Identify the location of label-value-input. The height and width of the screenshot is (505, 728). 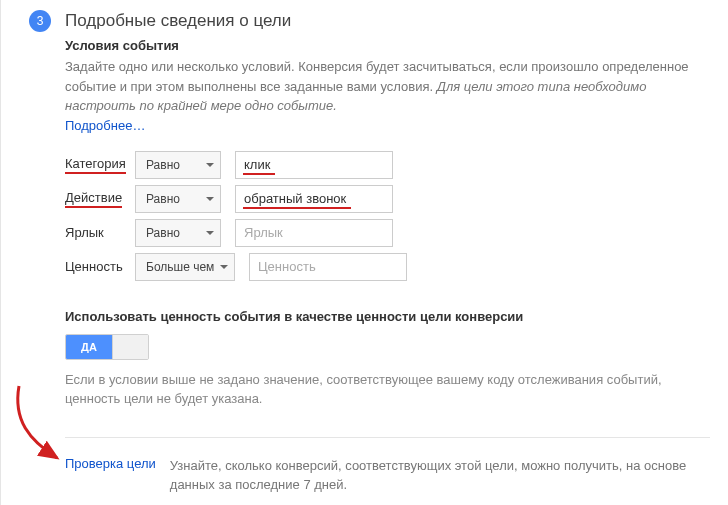
(314, 233).